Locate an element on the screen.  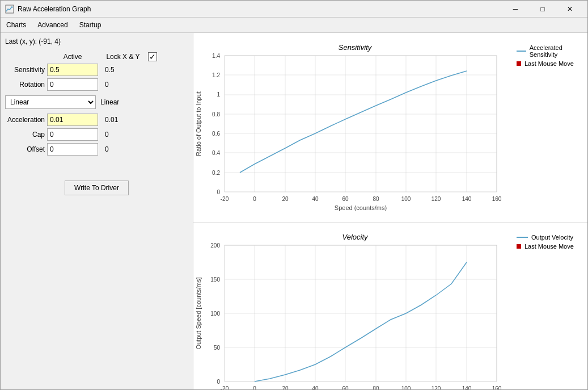
svg-text: 200 is located at coordinates (215, 245).